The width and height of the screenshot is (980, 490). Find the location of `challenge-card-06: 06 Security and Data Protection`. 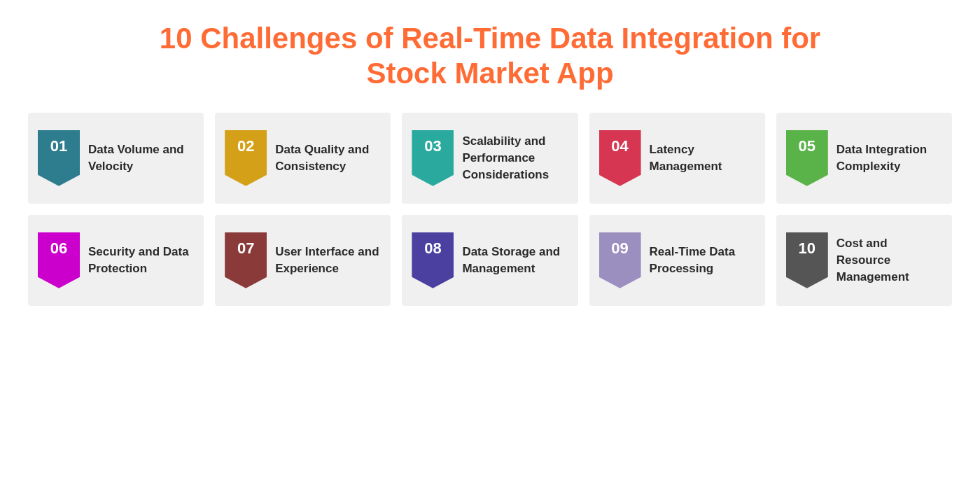

challenge-card-06: 06 Security and Data Protection is located at coordinates (116, 260).